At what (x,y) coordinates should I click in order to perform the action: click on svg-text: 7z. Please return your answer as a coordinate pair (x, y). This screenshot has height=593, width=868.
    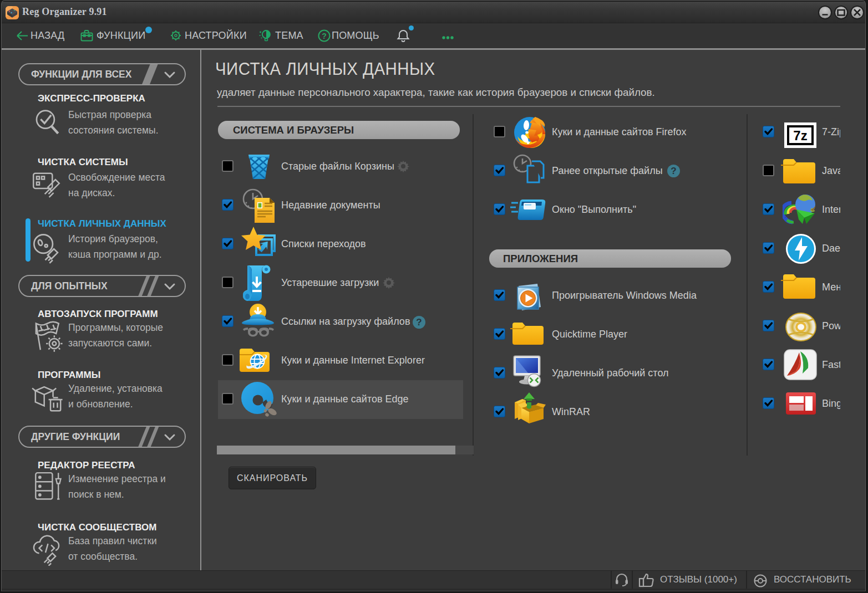
    Looking at the image, I should click on (800, 135).